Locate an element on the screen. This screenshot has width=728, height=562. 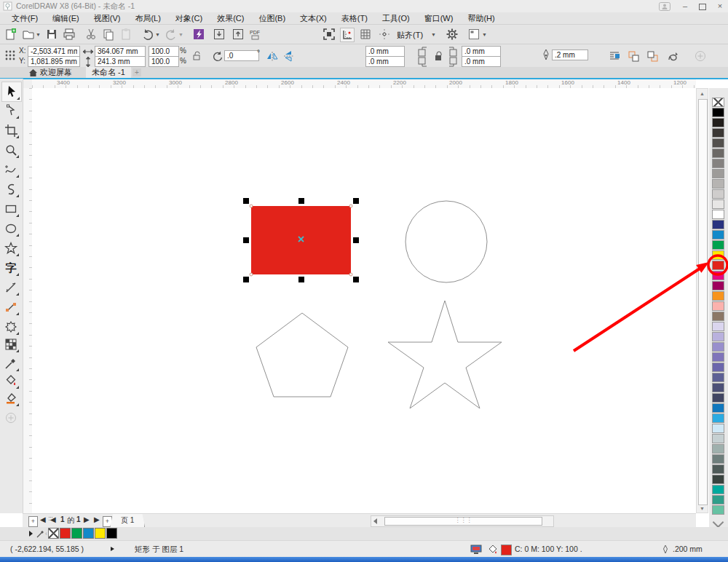
palette-swatch-dark-slate is located at coordinates (718, 387).